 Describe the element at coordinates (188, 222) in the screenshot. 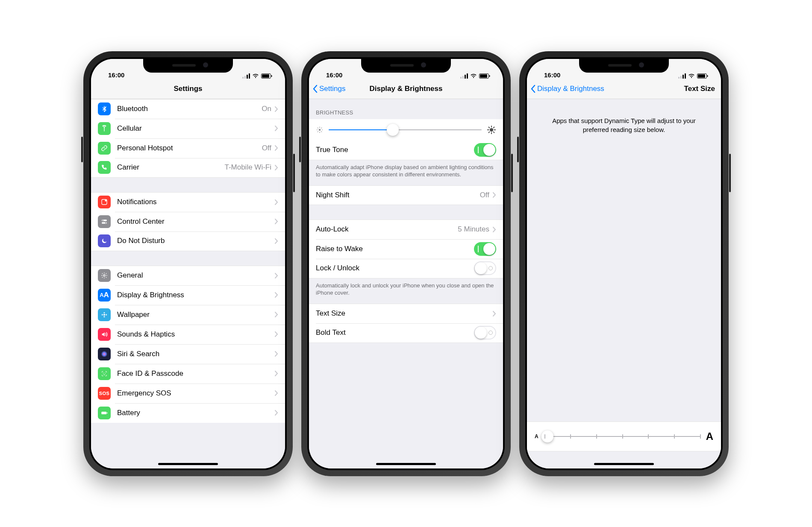

I see `row-control-center: Control Center` at that location.